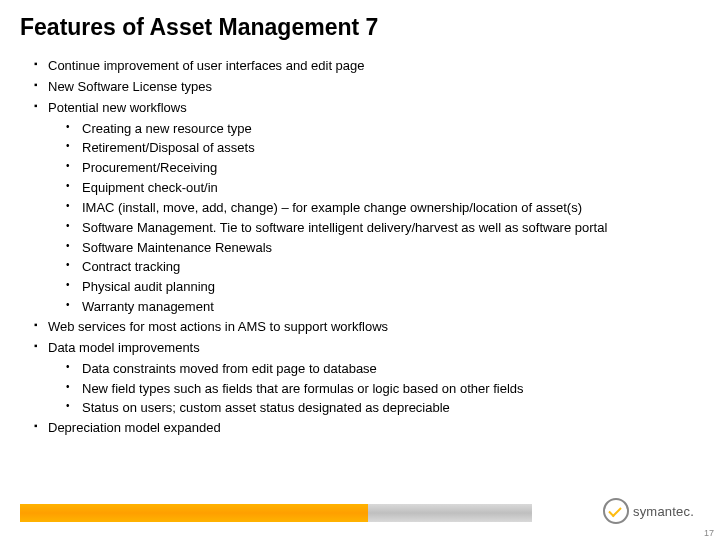 This screenshot has height=540, width=720. What do you see at coordinates (367, 428) in the screenshot?
I see `bullet-l1: Depreciation model expanded` at bounding box center [367, 428].